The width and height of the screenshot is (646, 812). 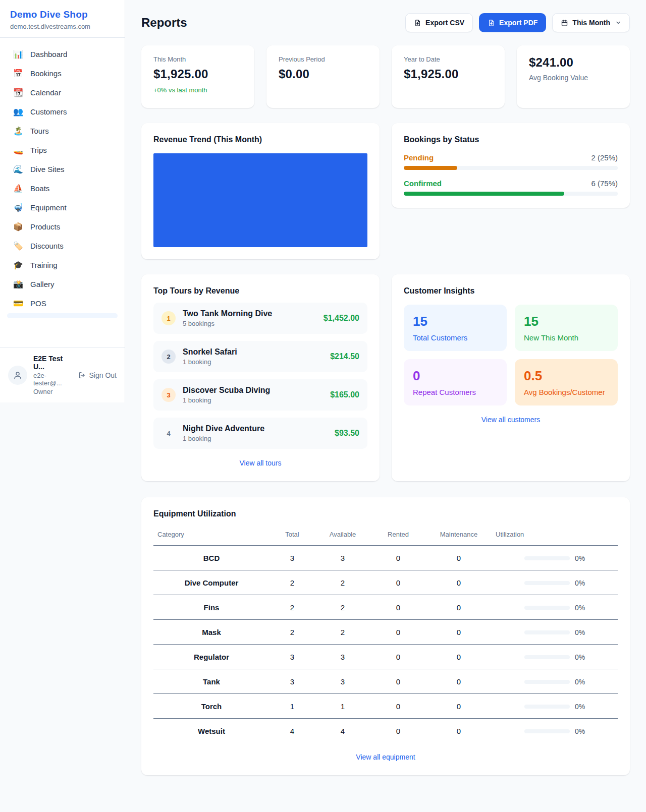 I want to click on sidebar-item-discounts: 🏷️ Discounts, so click(x=63, y=246).